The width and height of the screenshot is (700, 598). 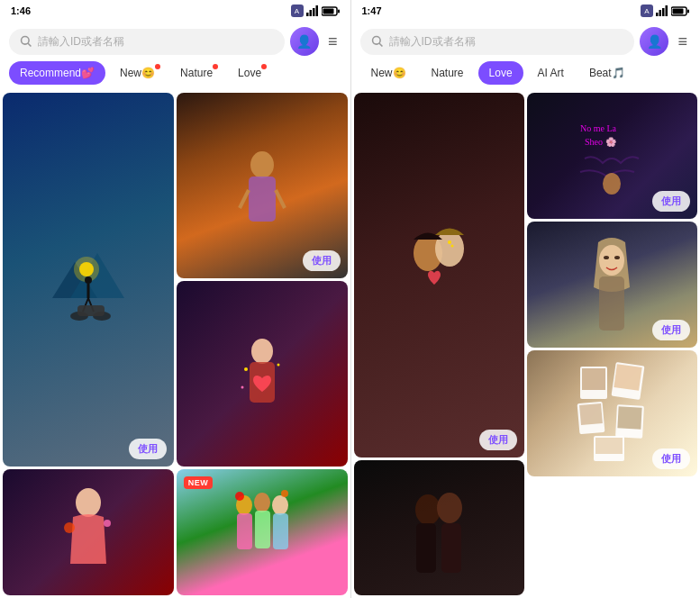 I want to click on search-input-right: 請輸入ID或者名稱, so click(x=497, y=41).